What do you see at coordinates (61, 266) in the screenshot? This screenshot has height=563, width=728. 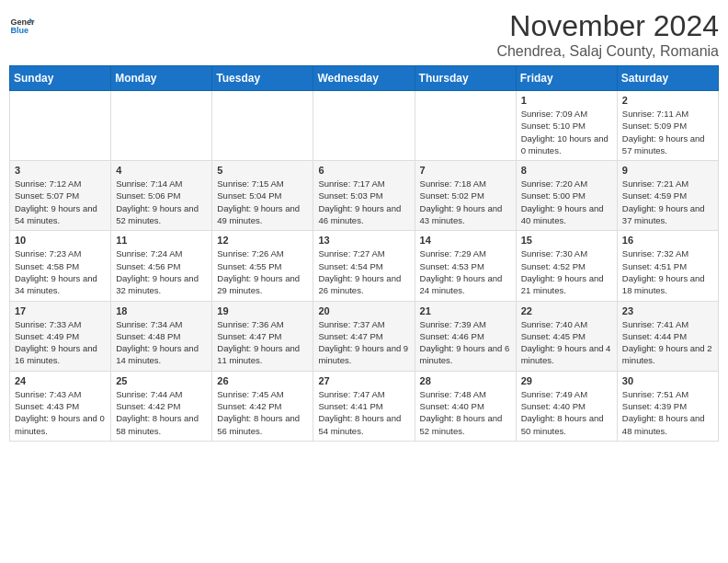 I see `calendar-cell: 10Sunrise: 7:23 AM Sunset: 4:58 PM Dayli…` at bounding box center [61, 266].